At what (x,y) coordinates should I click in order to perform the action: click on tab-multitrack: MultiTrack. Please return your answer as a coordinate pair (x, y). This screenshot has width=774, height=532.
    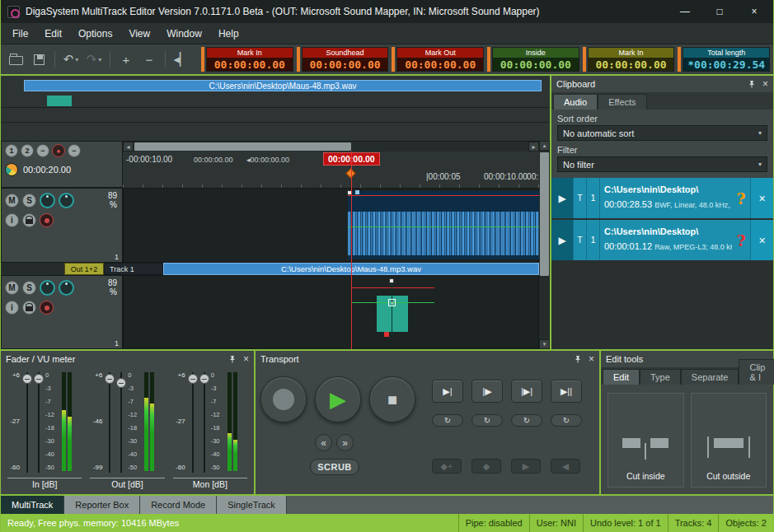
    Looking at the image, I should click on (33, 505).